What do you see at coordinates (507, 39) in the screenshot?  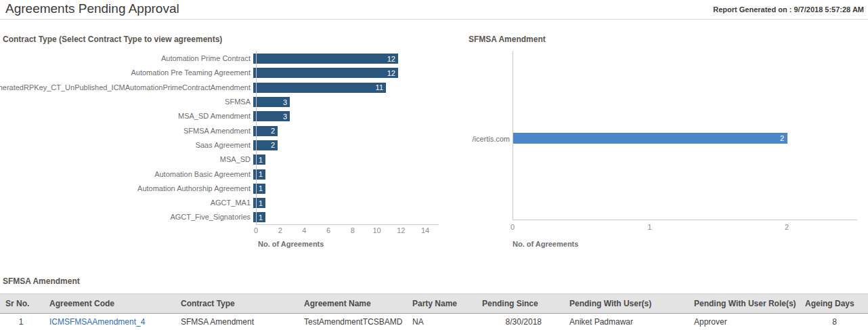 I see `right-chart-title: SFMSA Amendment` at bounding box center [507, 39].